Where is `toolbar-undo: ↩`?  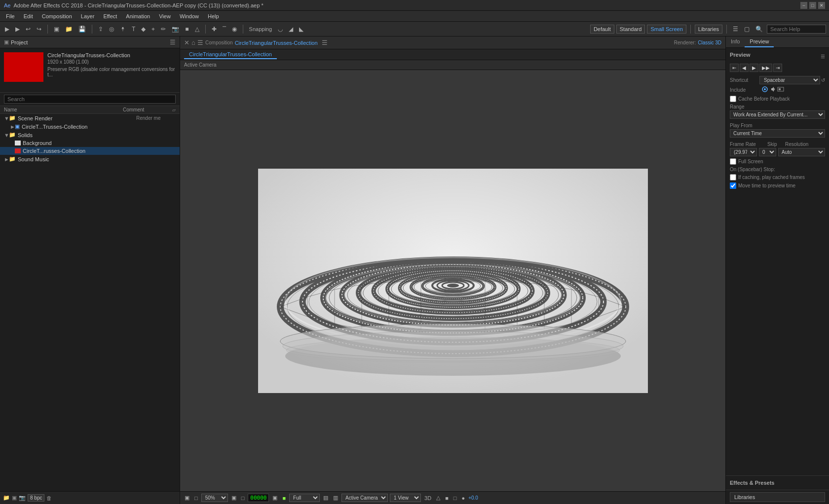 toolbar-undo: ↩ is located at coordinates (28, 29).